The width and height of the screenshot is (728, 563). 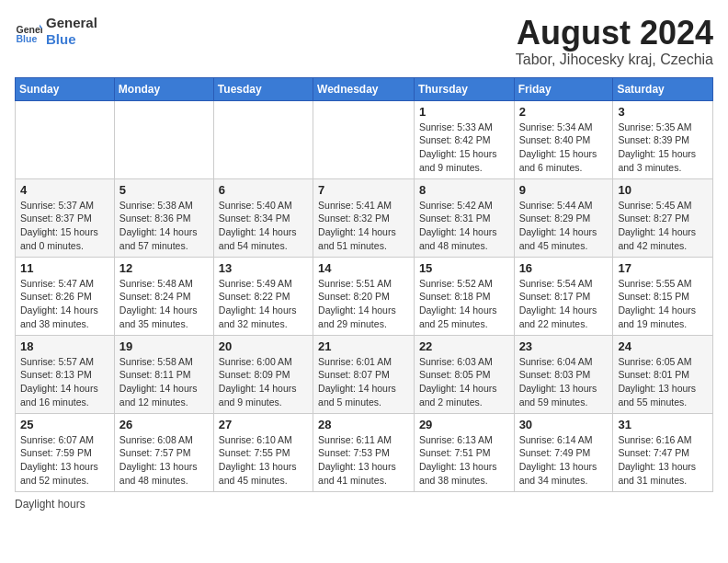 I want to click on day-number: 20, so click(x=263, y=346).